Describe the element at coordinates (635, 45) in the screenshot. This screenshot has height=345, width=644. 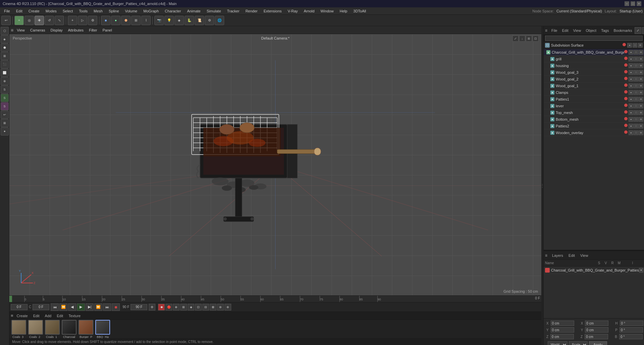
I see `subdiv-lock-btn: □` at that location.